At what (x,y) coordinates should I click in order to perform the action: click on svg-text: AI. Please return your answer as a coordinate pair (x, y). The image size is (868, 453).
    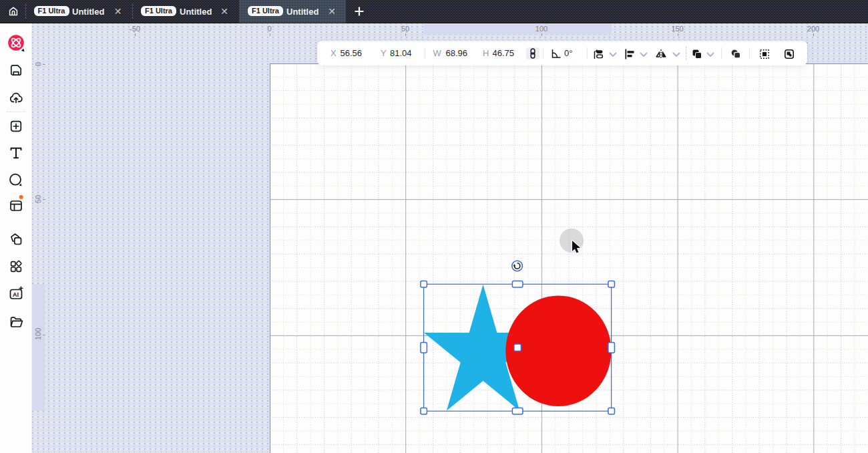
    Looking at the image, I should click on (16, 295).